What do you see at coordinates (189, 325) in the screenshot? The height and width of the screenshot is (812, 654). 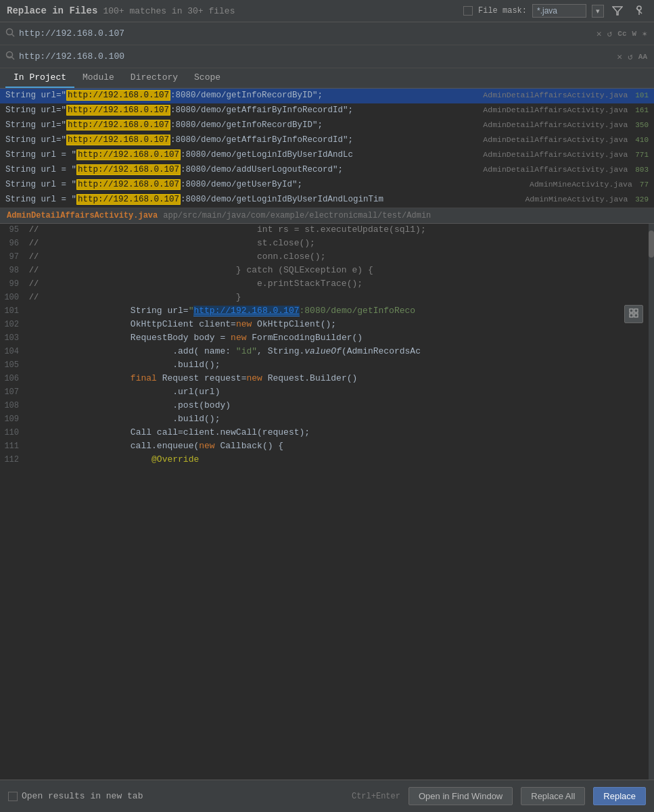 I see `line-content: OkHttpClient client=new OkHttpClient();` at bounding box center [189, 325].